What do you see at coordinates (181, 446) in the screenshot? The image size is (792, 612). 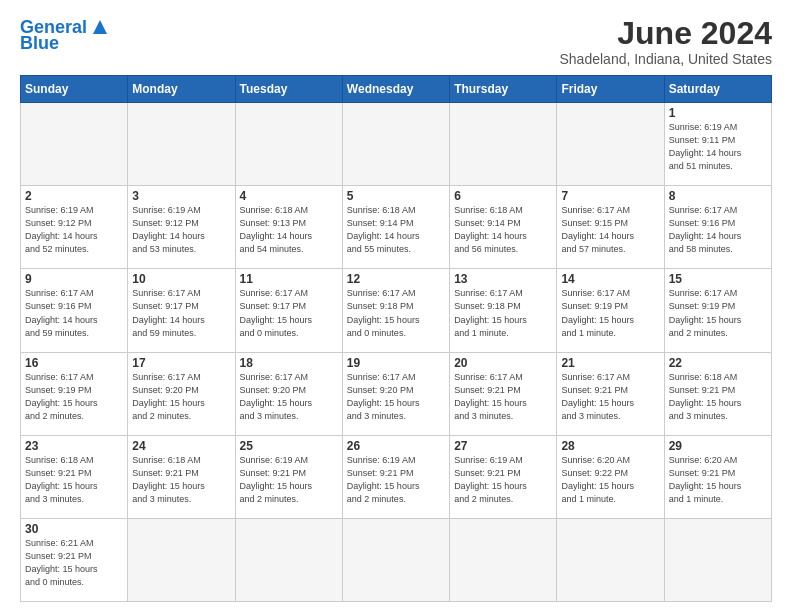 I see `day-number: 24` at bounding box center [181, 446].